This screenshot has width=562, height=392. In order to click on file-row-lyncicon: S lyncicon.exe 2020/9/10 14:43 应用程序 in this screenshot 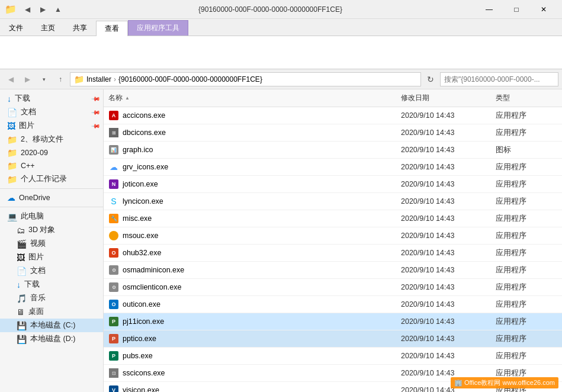, I will do `click(333, 201)`.